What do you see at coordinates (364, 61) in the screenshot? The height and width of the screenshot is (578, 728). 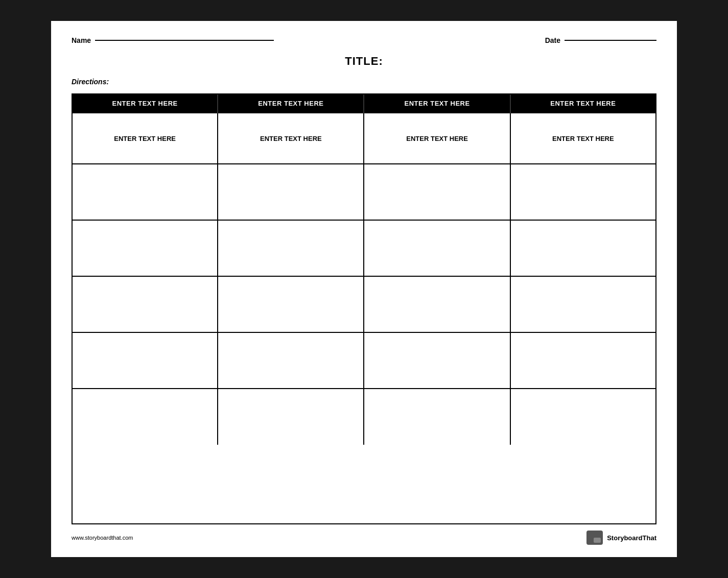 I see `page-title: TITLE:` at bounding box center [364, 61].